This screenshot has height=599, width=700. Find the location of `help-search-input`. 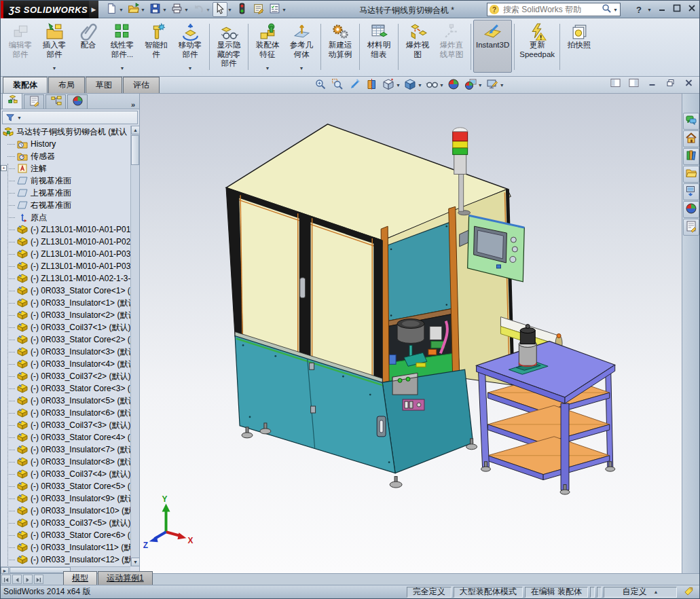

help-search-input is located at coordinates (551, 10).